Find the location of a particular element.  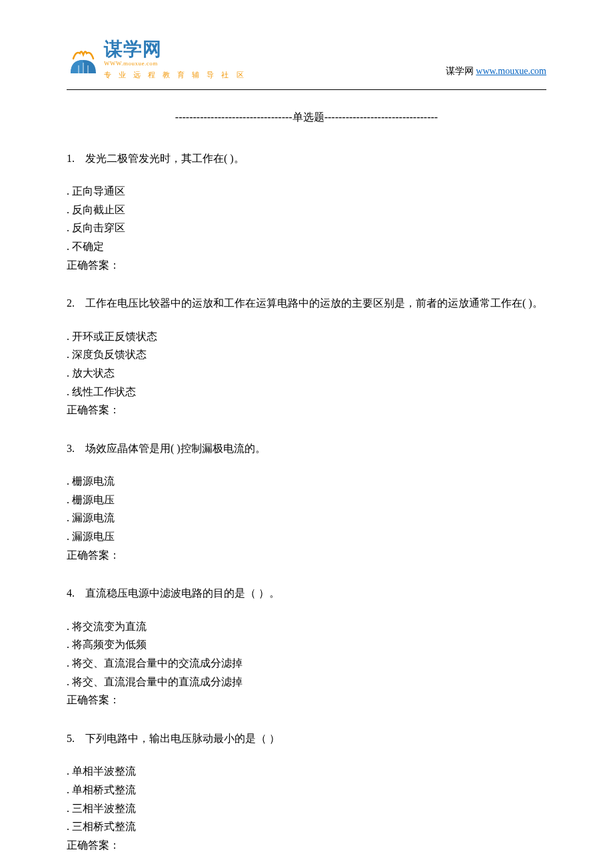

logo-text: 谋学网 WWW.mouxue.com 专 业 远 程 教 育 辅 导 社 区 is located at coordinates (175, 61).